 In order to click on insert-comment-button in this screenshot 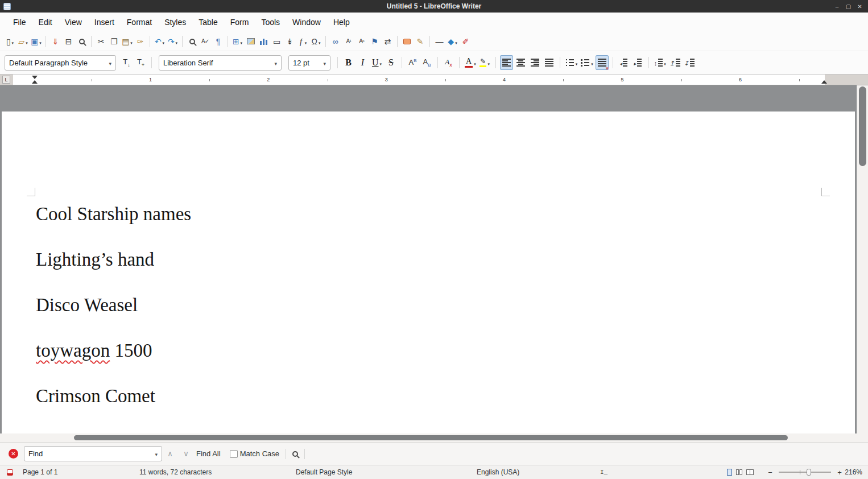, I will do `click(407, 42)`.